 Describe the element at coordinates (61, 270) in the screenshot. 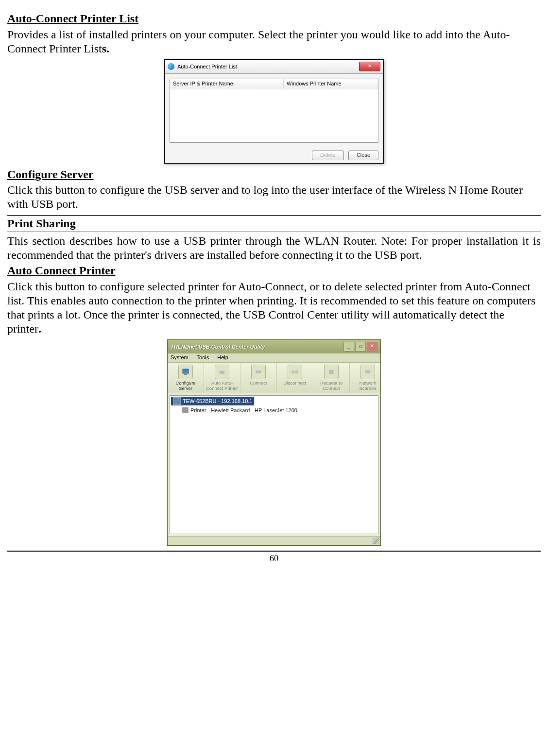

I see `heading-auto-connect-printer: Auto Connect Printer` at that location.